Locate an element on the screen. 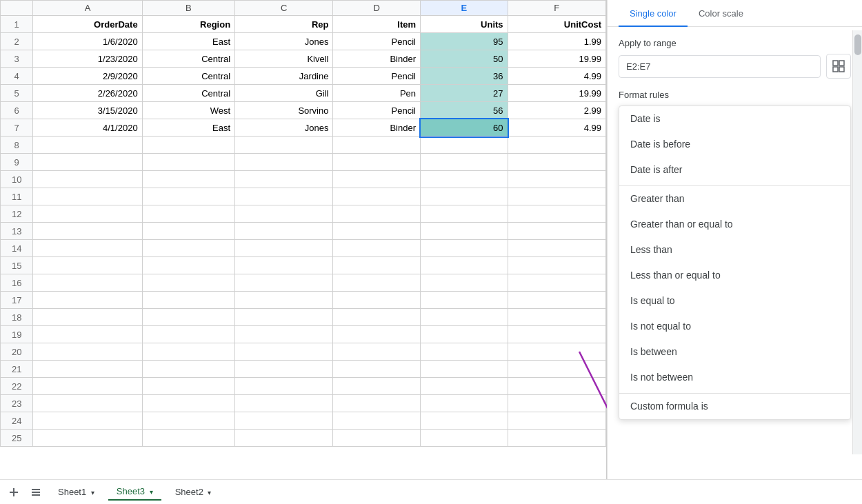 The height and width of the screenshot is (504, 862). cell-F1: UnitCost is located at coordinates (557, 25).